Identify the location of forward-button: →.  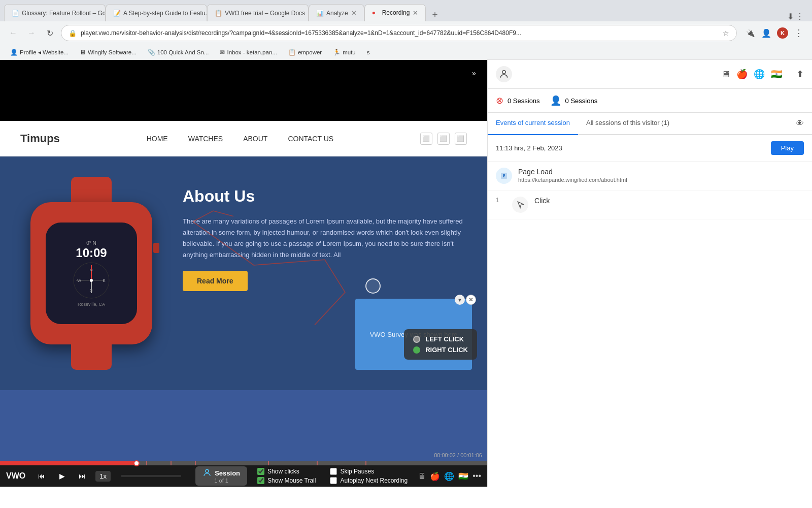
(31, 33).